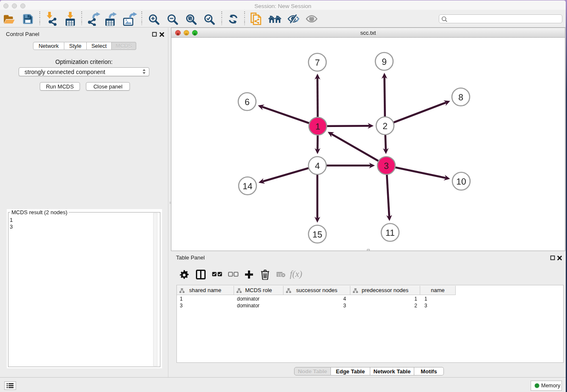  What do you see at coordinates (385, 126) in the screenshot?
I see `svg-text: 2` at bounding box center [385, 126].